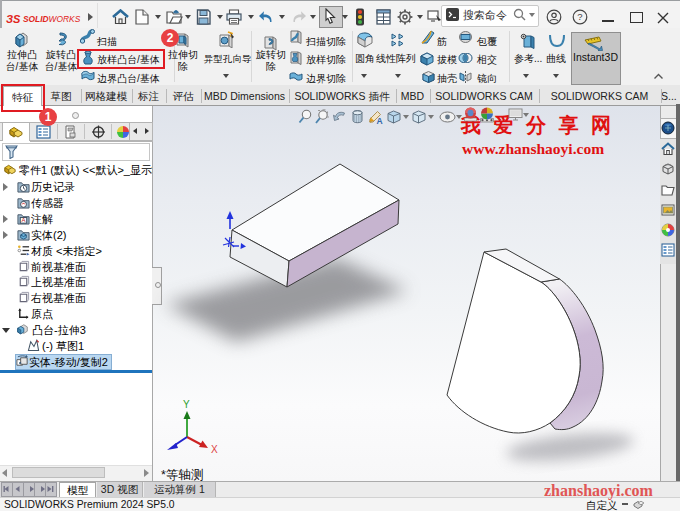 The image size is (680, 511). I want to click on svg-text: *等轴测, so click(182, 474).